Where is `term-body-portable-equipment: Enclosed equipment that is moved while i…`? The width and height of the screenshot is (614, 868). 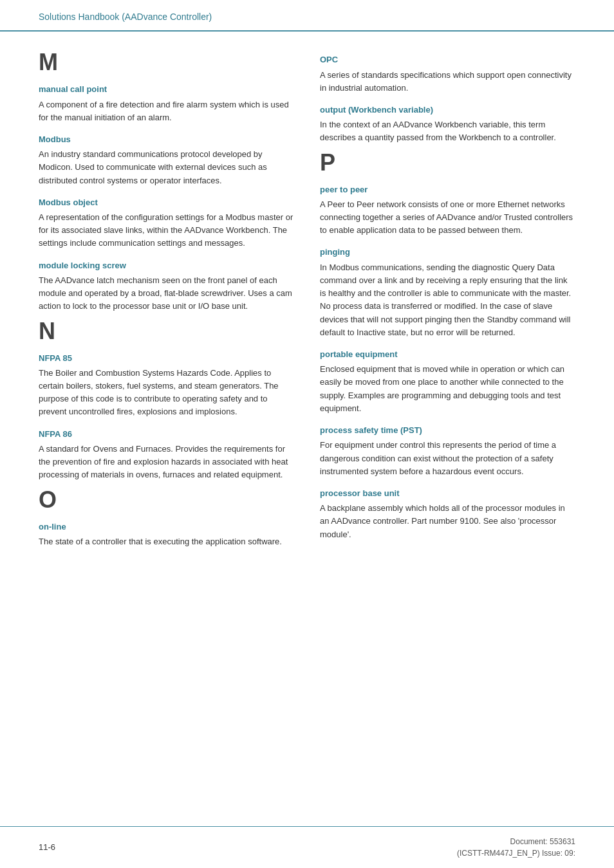 term-body-portable-equipment: Enclosed equipment that is moved while i… is located at coordinates (448, 389).